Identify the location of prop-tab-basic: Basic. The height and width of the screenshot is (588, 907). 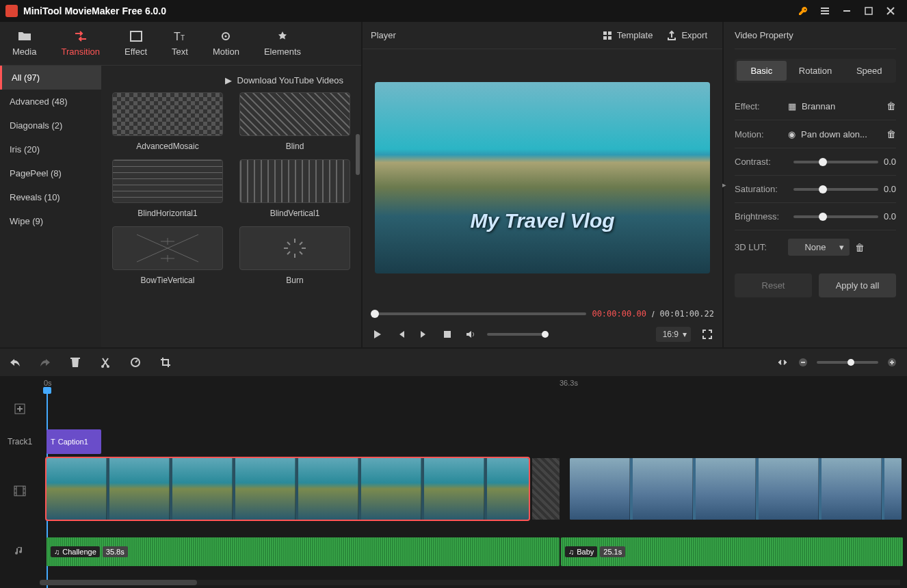
(762, 71).